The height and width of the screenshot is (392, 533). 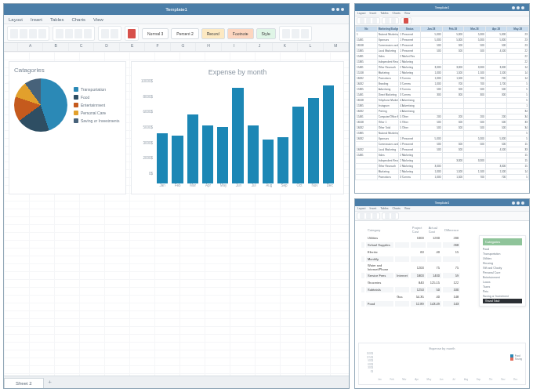 I want to click on colhdr-D: D, so click(x=107, y=47).